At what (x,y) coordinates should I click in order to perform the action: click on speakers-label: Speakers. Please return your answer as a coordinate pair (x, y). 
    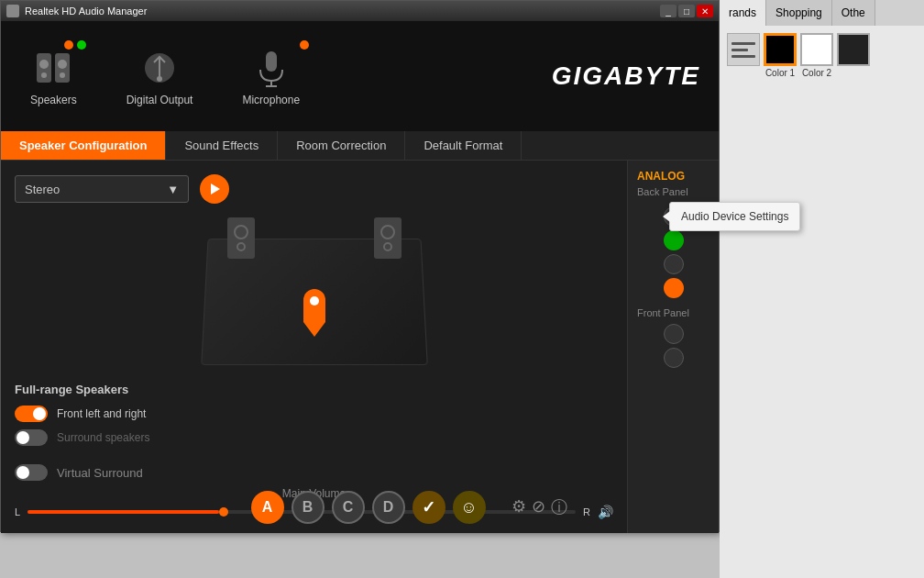
    Looking at the image, I should click on (53, 100).